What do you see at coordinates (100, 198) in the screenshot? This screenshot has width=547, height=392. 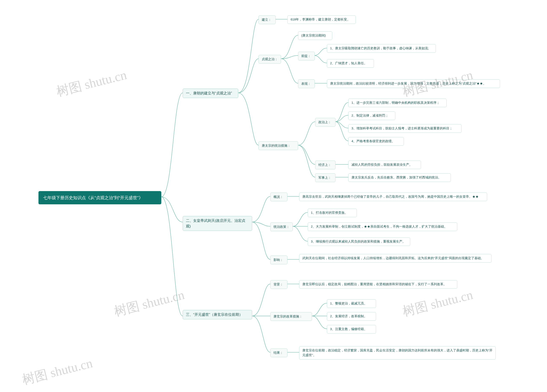 I see `root-node: 七年级下册历史知识点《从“贞观之治”到“开元盛世”》` at bounding box center [100, 198].